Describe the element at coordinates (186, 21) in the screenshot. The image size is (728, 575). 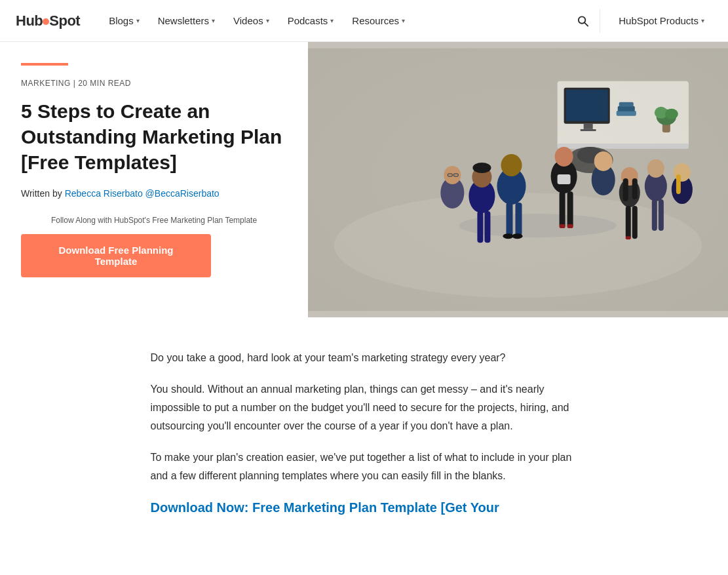
I see `nav-item-newsletters: Newsletters ▾` at that location.